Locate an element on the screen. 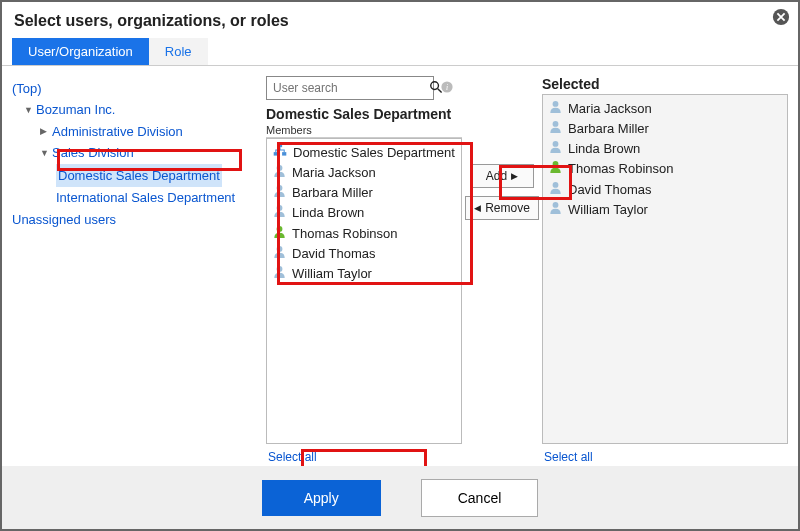  cancel-button: Cancel is located at coordinates (480, 498).